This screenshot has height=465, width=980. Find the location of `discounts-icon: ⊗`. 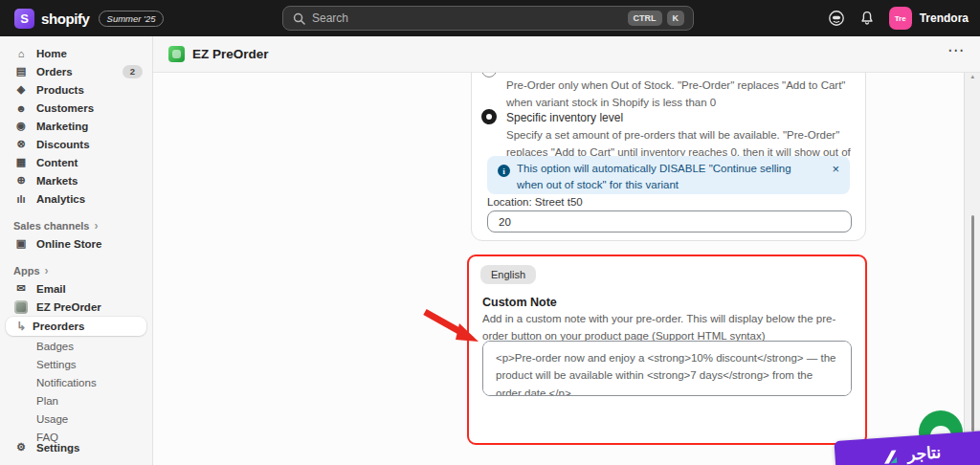

discounts-icon: ⊗ is located at coordinates (21, 144).